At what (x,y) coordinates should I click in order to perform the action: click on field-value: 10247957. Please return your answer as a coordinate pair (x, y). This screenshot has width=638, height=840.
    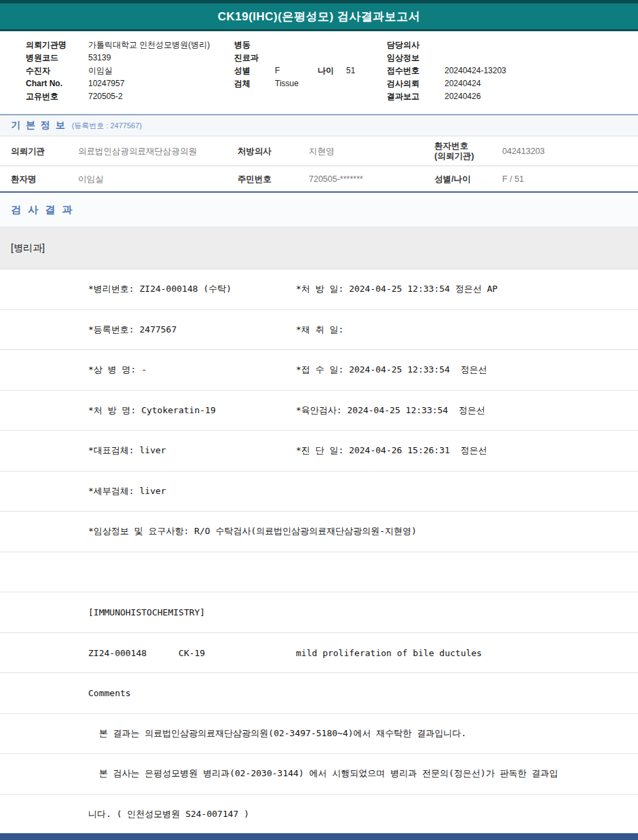
    Looking at the image, I should click on (106, 83).